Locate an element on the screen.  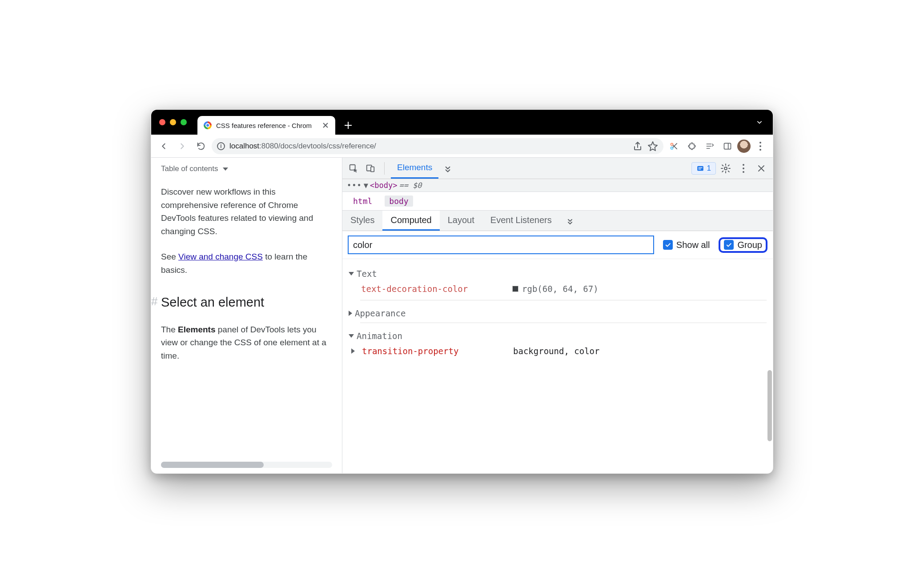
profile-avatar is located at coordinates (744, 146).